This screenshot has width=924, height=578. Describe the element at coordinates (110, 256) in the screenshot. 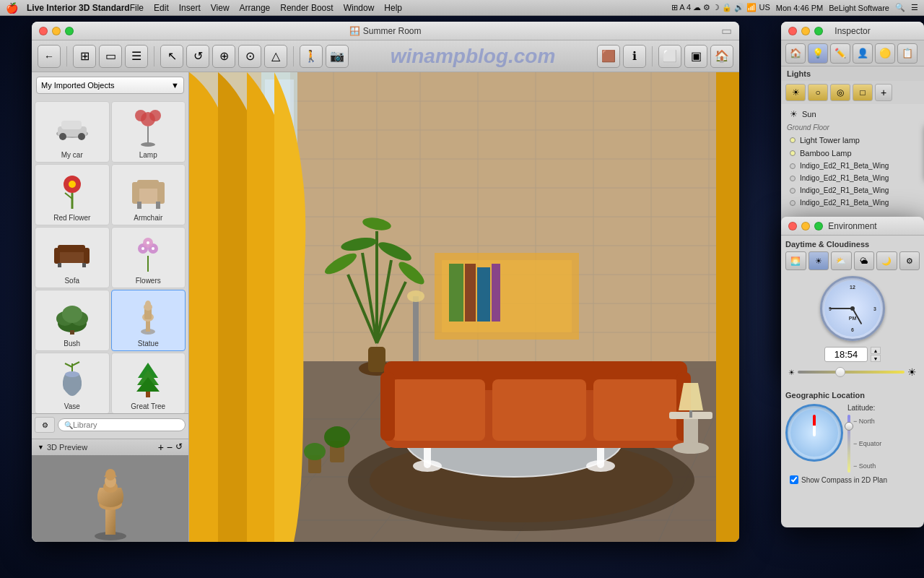

I see `object-grid: My car Lamp` at that location.